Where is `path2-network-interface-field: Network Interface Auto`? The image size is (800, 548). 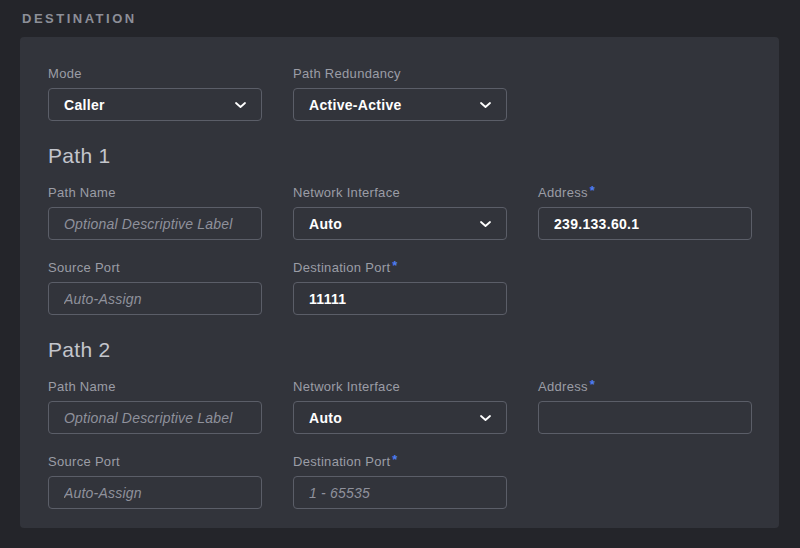
path2-network-interface-field: Network Interface Auto is located at coordinates (400, 406).